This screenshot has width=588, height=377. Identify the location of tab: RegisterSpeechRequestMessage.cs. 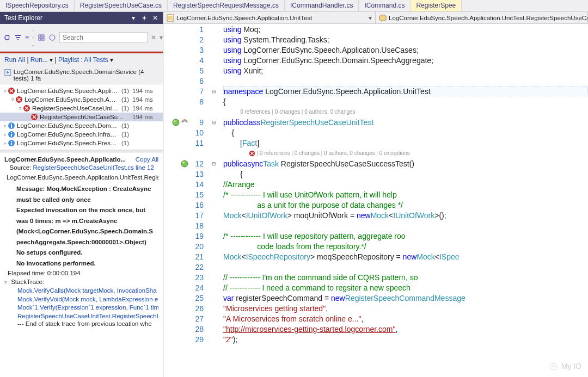
(226, 5).